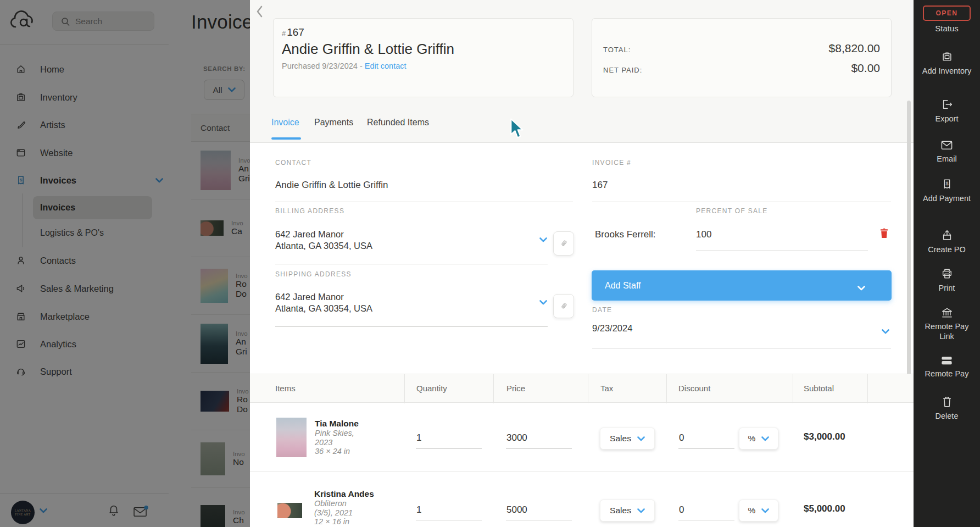 This screenshot has height=527, width=980. Describe the element at coordinates (947, 242) in the screenshot. I see `rail-action-create-po: Create PO` at that location.